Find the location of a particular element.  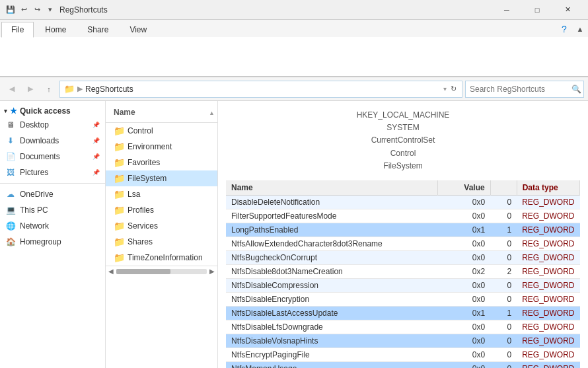

tree-scroll-right: ▶ is located at coordinates (212, 271).